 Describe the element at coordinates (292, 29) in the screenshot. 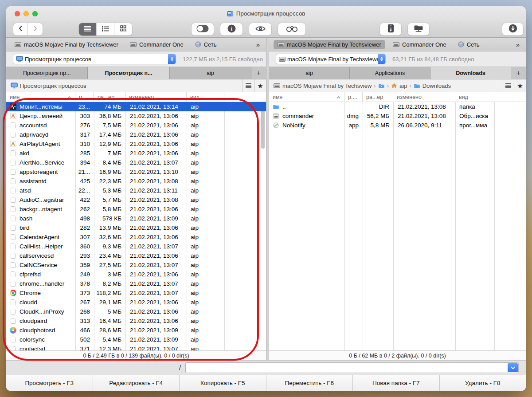

I see `search-button` at that location.